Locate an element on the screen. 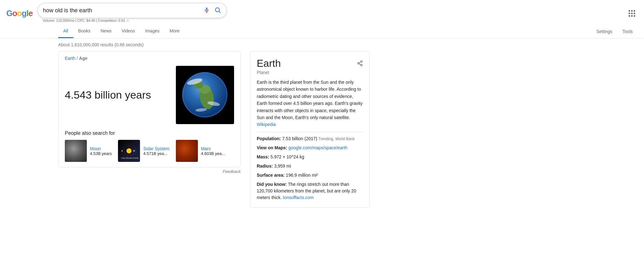 The image size is (644, 263). mars-link: Mars is located at coordinates (213, 149).